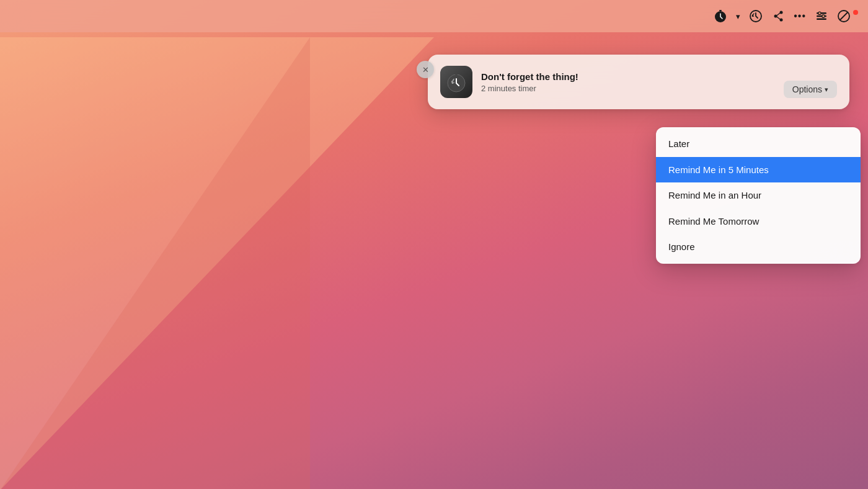 Image resolution: width=868 pixels, height=489 pixels. Describe the element at coordinates (758, 195) in the screenshot. I see `dropdown-menu: Later Remind Me in 5 Minutes Remind Me i…` at that location.